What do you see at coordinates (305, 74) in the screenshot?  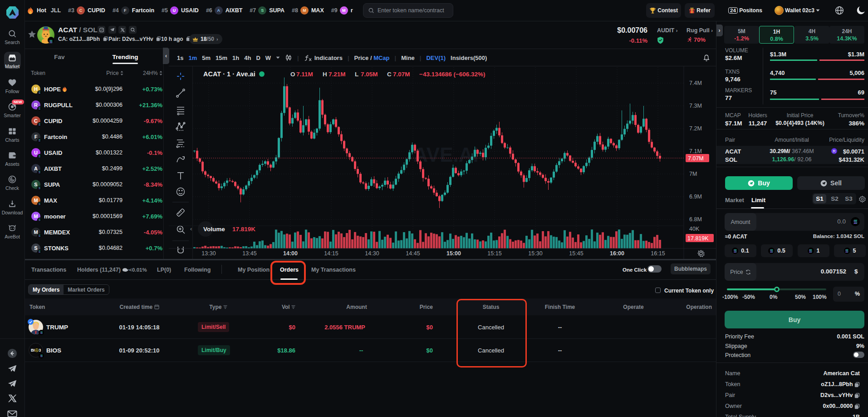 I see `svg-text: 7.11M` at bounding box center [305, 74].